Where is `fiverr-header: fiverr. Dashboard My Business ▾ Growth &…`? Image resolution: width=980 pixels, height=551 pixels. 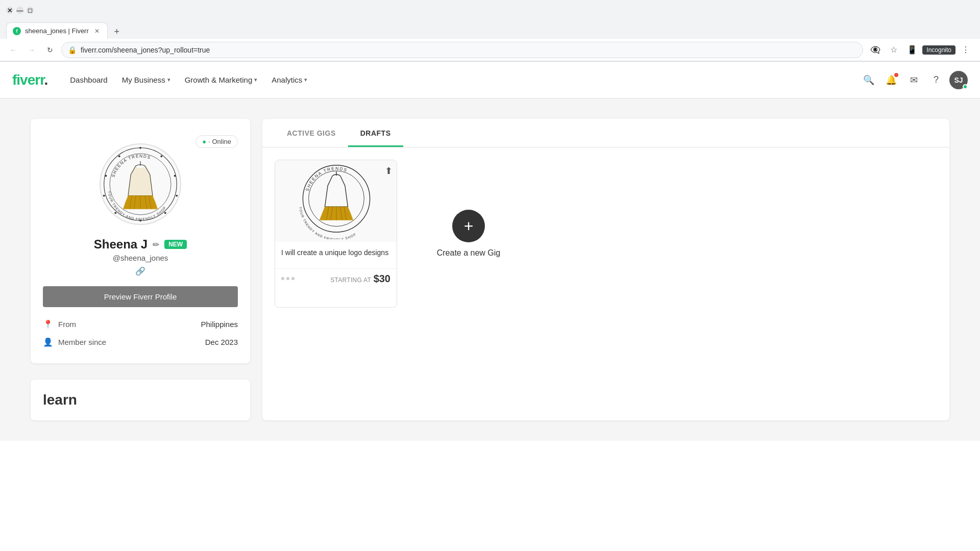
fiverr-header: fiverr. Dashboard My Business ▾ Growth &… is located at coordinates (490, 80).